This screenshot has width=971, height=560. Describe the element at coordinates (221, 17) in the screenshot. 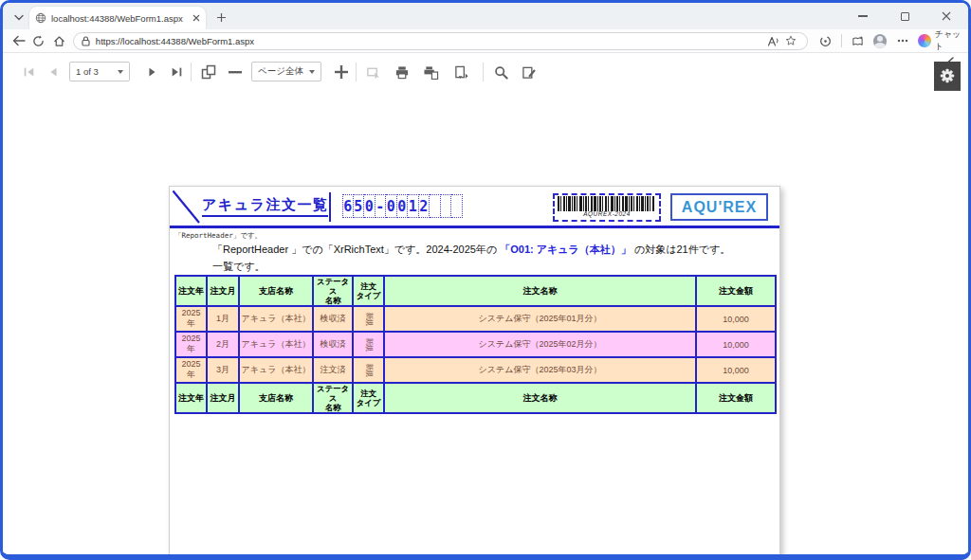

I see `new-tab-button` at that location.